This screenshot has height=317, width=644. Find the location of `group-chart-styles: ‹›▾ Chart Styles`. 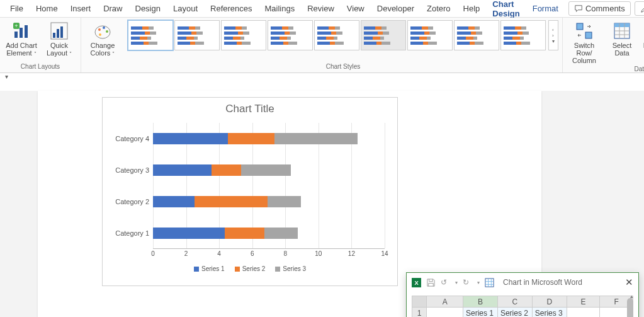

group-chart-styles: ‹›▾ Chart Styles is located at coordinates (344, 45).